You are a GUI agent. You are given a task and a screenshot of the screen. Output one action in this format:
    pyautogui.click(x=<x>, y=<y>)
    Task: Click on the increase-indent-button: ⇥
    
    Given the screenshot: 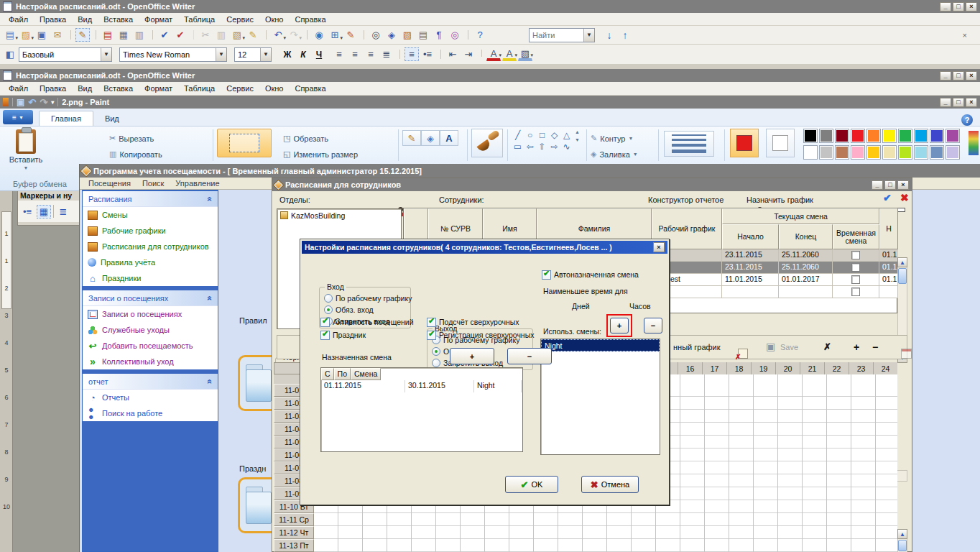 What is the action you would take?
    pyautogui.click(x=468, y=55)
    